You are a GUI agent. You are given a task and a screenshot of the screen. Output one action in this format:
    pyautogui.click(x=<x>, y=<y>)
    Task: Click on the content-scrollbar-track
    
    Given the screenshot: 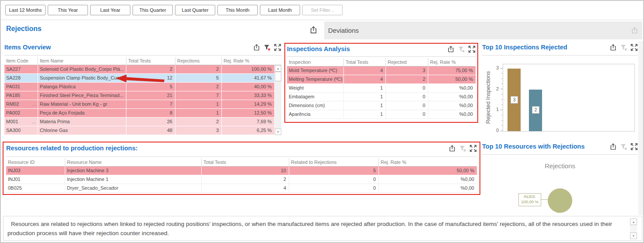 What is the action you would take?
    pyautogui.click(x=640, y=128)
    